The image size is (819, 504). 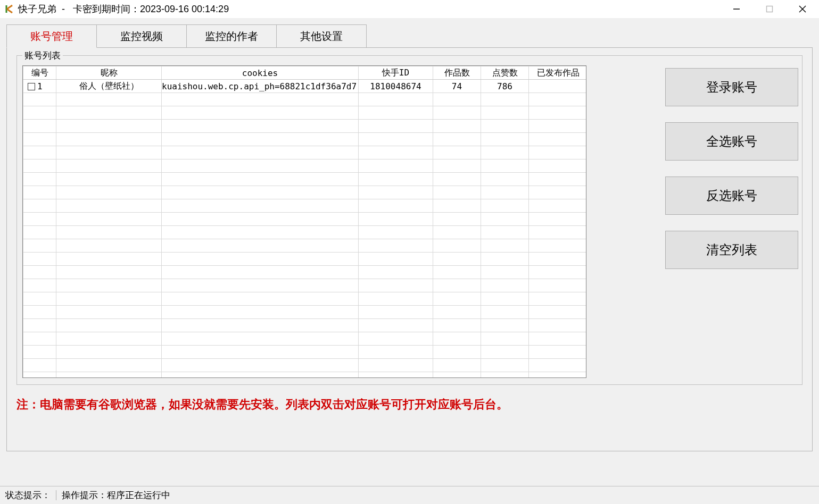 What do you see at coordinates (142, 36) in the screenshot?
I see `tab-monitor-video: 监控视频` at bounding box center [142, 36].